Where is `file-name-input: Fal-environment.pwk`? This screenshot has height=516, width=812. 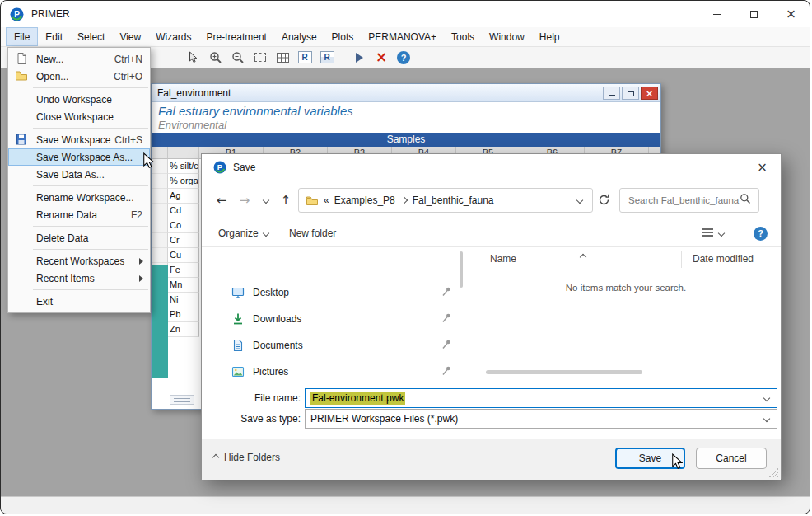
file-name-input: Fal-environment.pwk is located at coordinates (541, 398).